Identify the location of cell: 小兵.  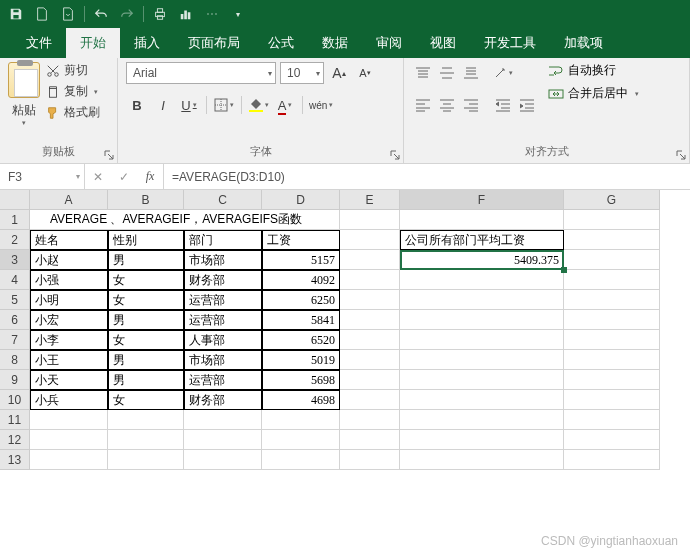
(69, 400).